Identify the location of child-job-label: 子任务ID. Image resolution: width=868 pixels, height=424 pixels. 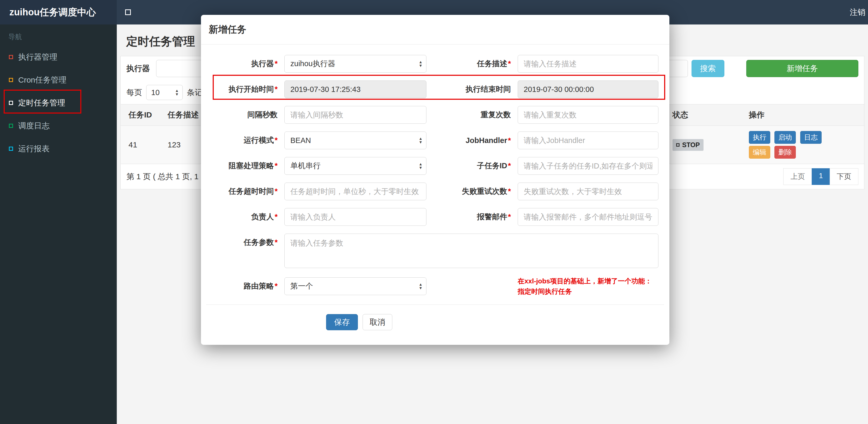
(472, 166).